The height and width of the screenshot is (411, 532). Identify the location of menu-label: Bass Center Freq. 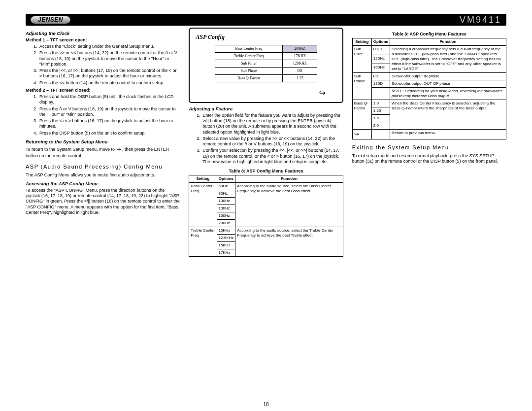
(248, 49).